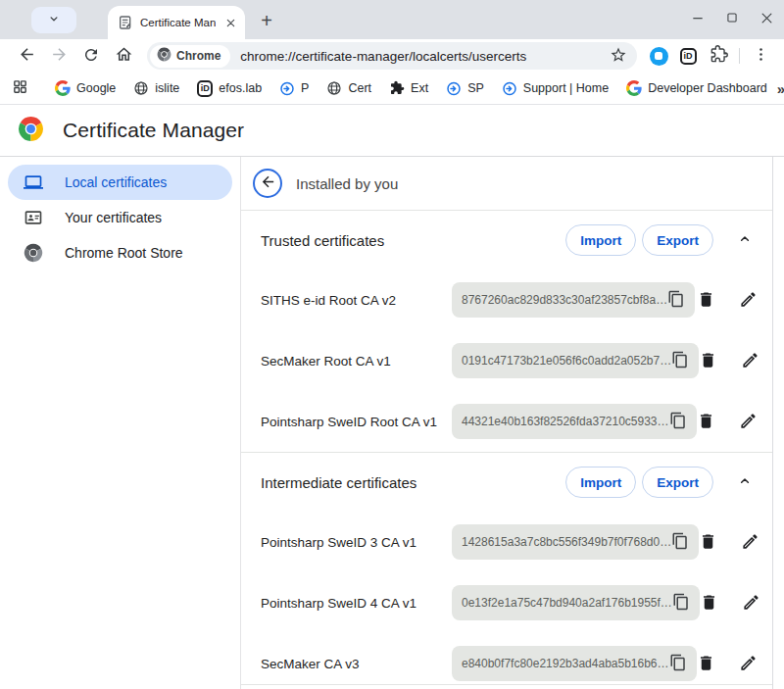  I want to click on extension-blue-icon, so click(659, 56).